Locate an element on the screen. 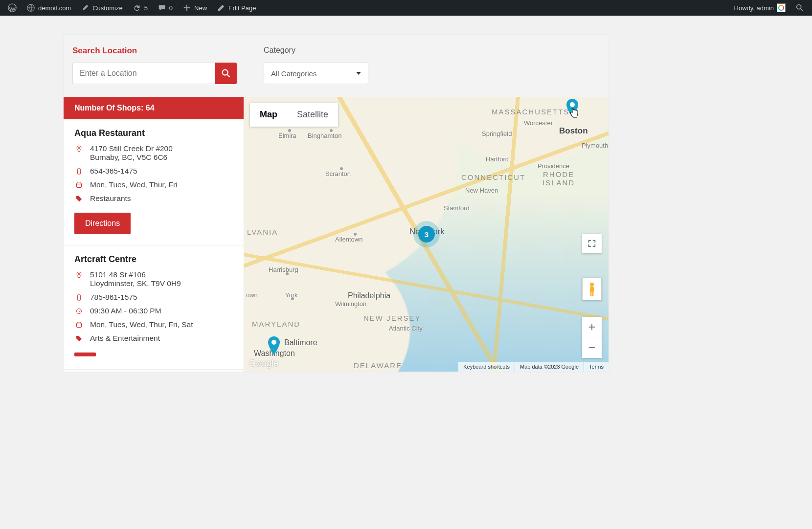 The image size is (812, 529). location-input is located at coordinates (144, 73).